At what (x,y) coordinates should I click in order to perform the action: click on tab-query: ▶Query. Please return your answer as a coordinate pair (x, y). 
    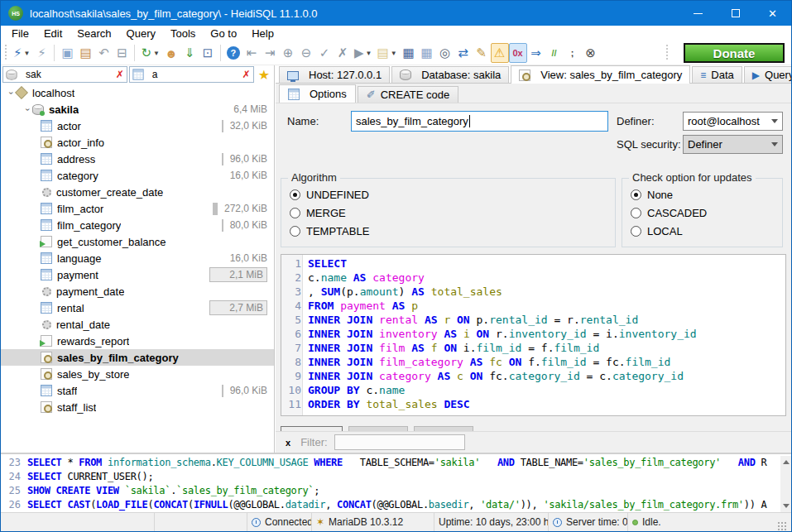
    Looking at the image, I should click on (768, 74).